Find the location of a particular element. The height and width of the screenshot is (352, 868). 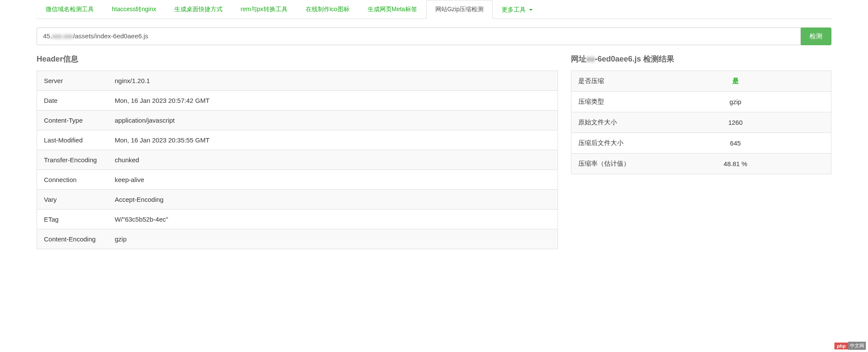

tab-meta-tags: 生成网页Meta标签 is located at coordinates (393, 9).